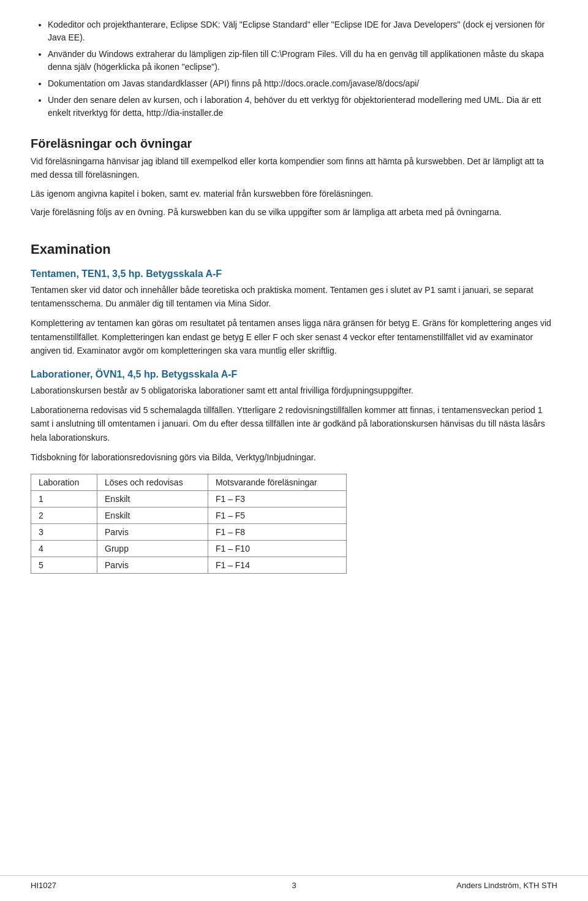  Describe the element at coordinates (303, 31) in the screenshot. I see `list-item: Kodeditor och projekthanterare, Eclipse …` at that location.